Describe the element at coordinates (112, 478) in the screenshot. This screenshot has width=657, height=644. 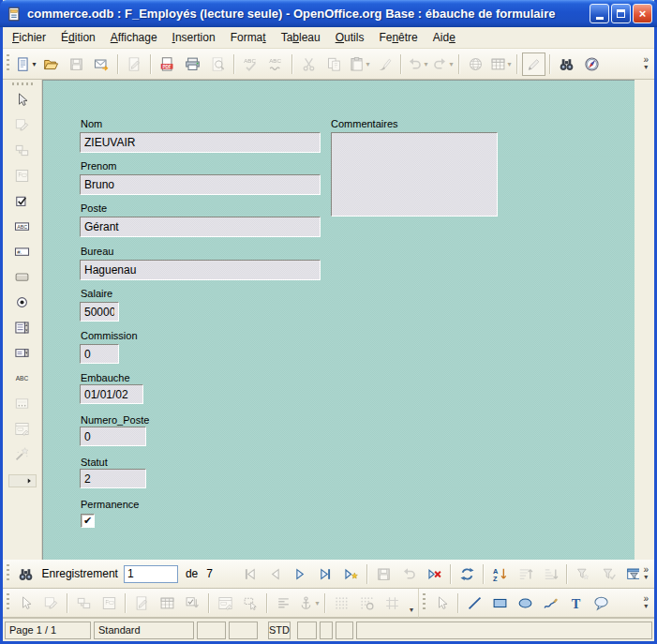
I see `statut-field` at that location.